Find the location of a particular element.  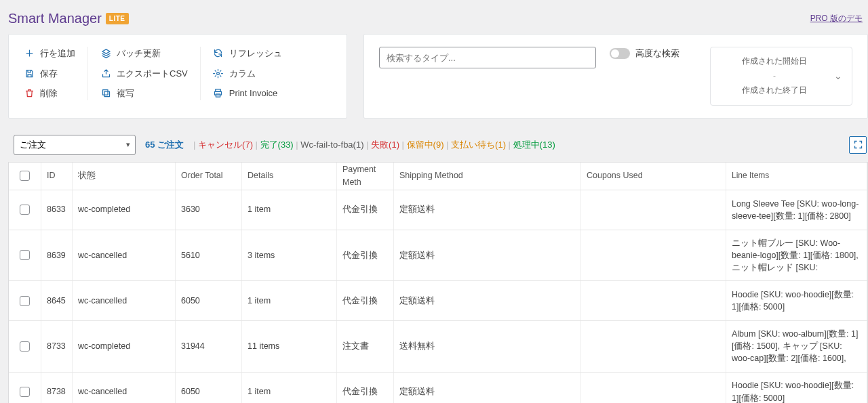

header-details: Details is located at coordinates (290, 176).